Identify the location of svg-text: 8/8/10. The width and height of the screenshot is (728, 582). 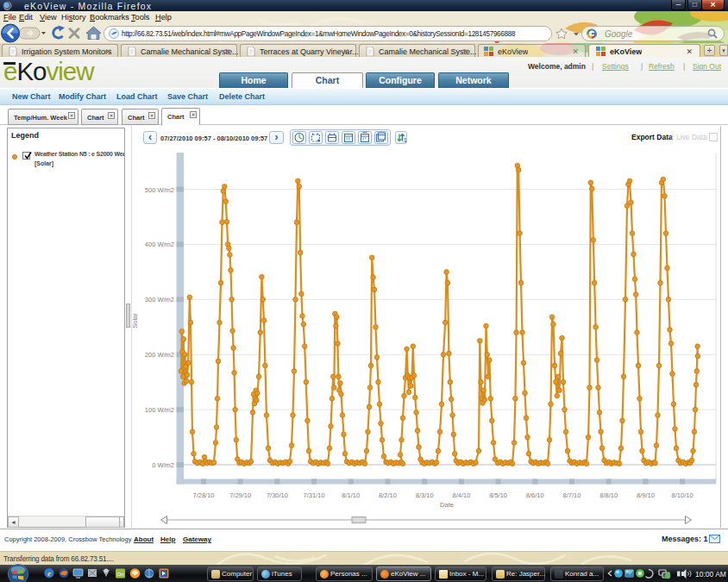
(609, 495).